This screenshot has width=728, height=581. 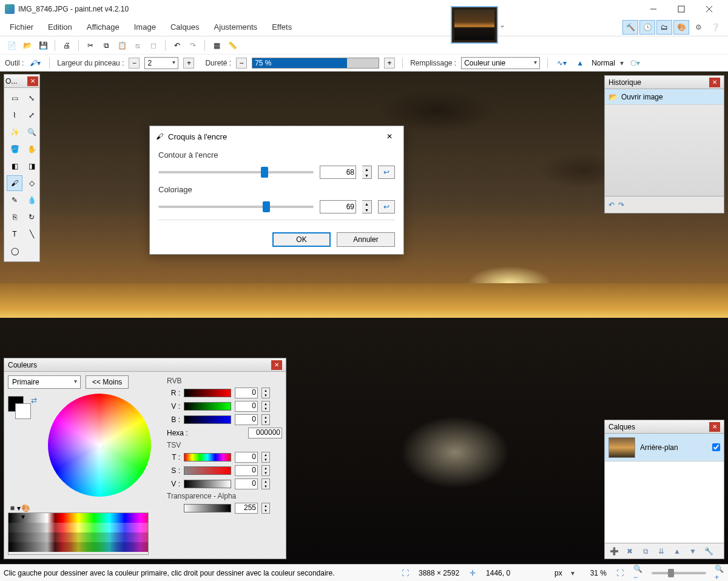 I want to click on layer-visible-checkbox, so click(x=716, y=448).